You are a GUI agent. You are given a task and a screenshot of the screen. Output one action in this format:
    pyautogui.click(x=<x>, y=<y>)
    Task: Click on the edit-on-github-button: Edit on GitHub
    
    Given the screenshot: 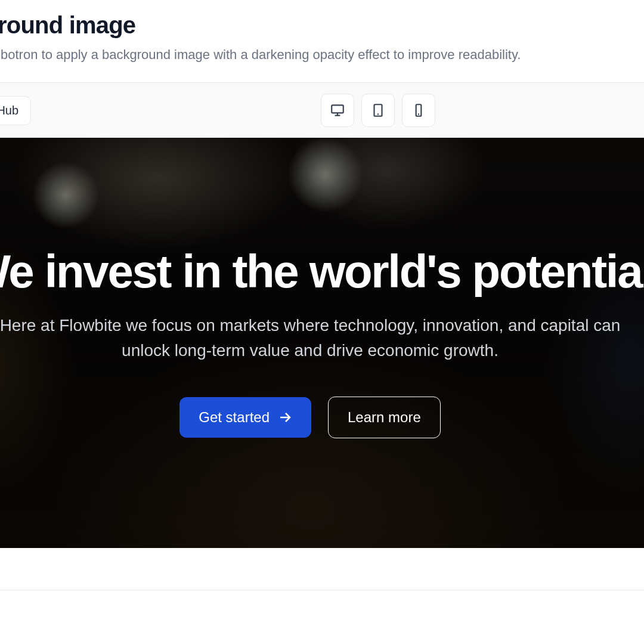 What is the action you would take?
    pyautogui.click(x=16, y=111)
    